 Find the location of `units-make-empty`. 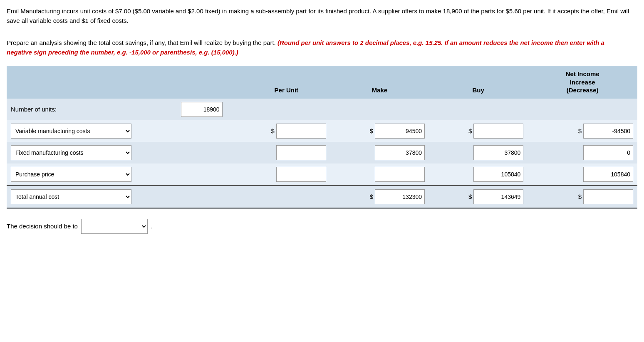

units-make-empty is located at coordinates (379, 109).